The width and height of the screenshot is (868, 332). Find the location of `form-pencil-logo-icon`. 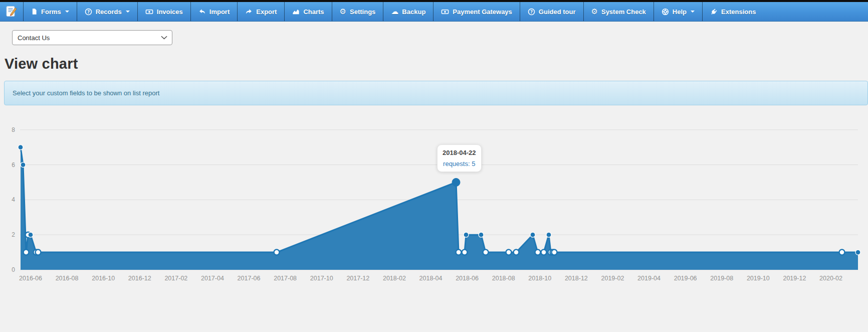

form-pencil-logo-icon is located at coordinates (12, 12).